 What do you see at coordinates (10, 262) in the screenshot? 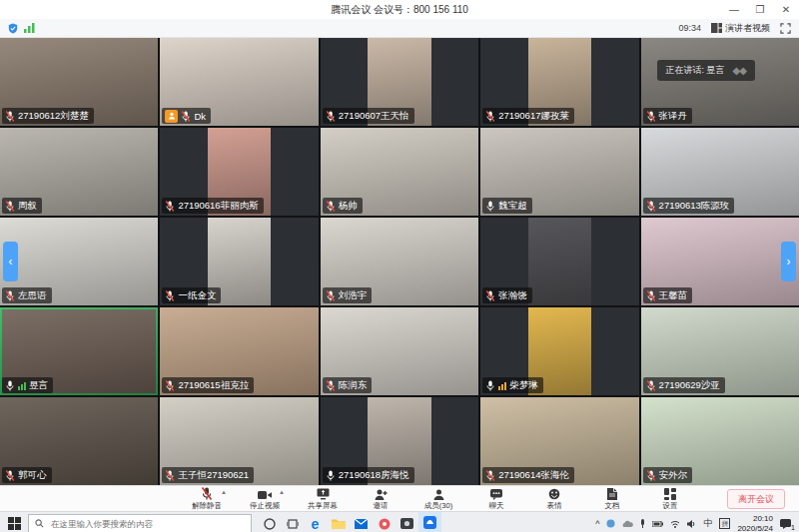
I see `previous-page-arrow: ‹` at bounding box center [10, 262].